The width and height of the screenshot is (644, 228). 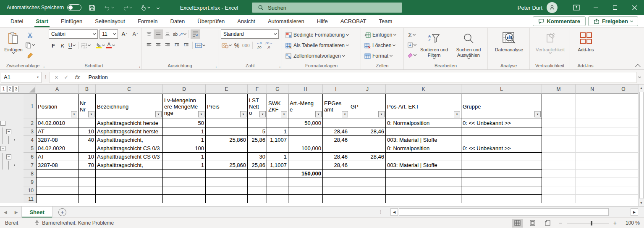 I want to click on cell-K8, so click(x=424, y=174).